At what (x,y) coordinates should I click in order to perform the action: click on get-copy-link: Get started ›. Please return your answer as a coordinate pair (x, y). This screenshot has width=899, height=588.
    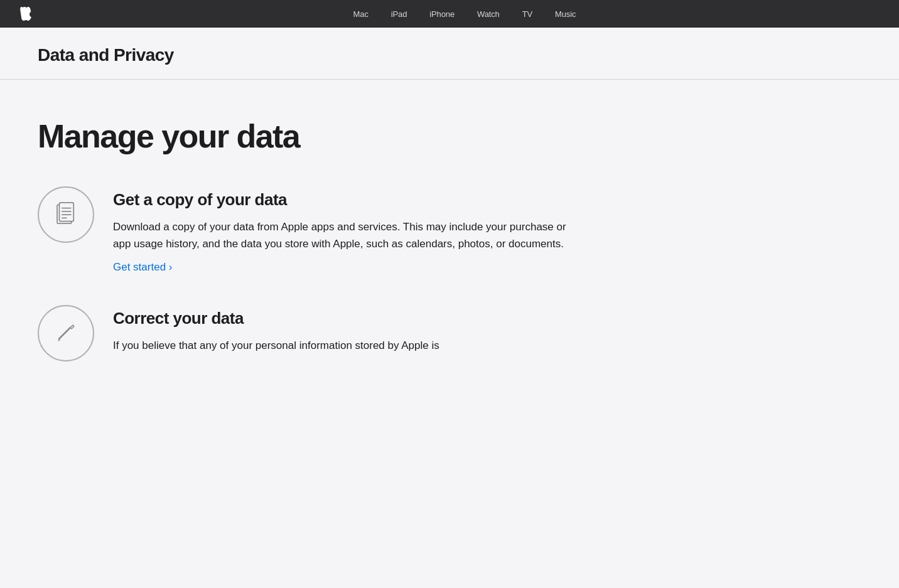
    Looking at the image, I should click on (143, 267).